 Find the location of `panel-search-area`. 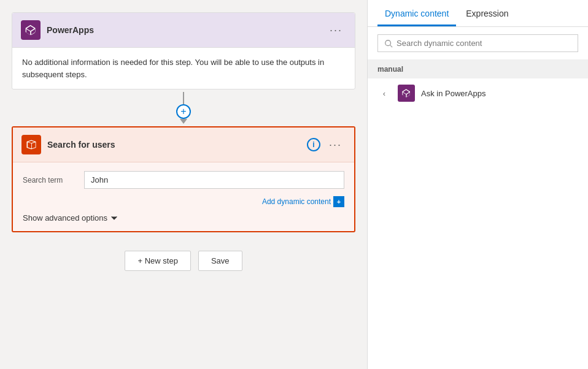

panel-search-area is located at coordinates (478, 44).